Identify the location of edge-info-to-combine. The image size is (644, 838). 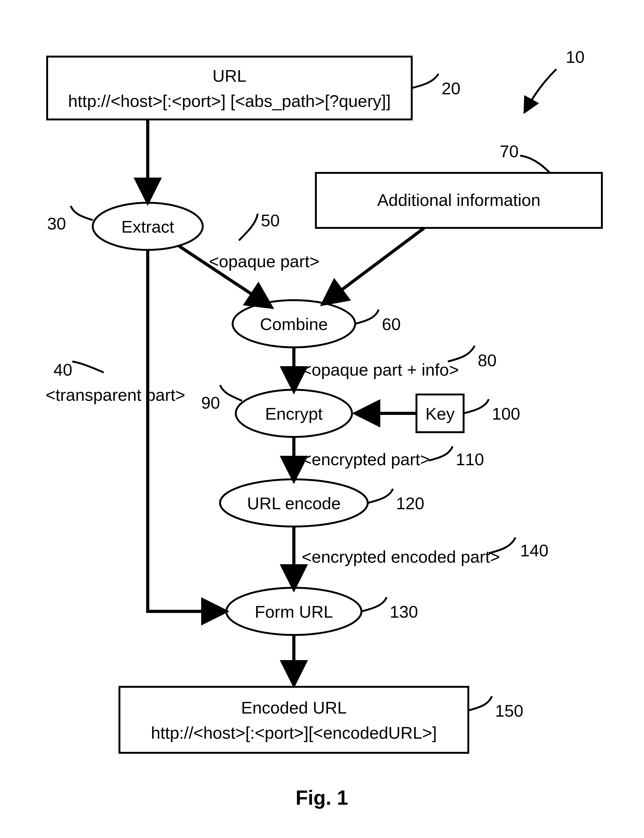
(374, 265).